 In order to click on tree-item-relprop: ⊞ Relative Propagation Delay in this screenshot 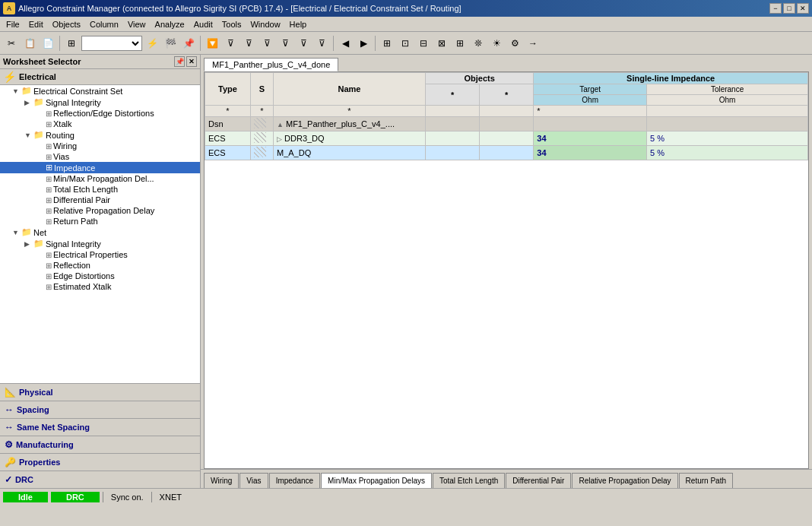, I will do `click(100, 211)`.